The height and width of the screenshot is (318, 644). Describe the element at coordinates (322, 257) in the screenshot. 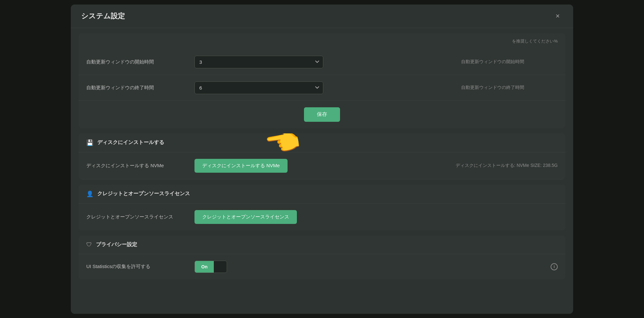

I see `privacy-section: 🛡 プライバシー設定 UI Statisticsの収集を許可する On i` at that location.